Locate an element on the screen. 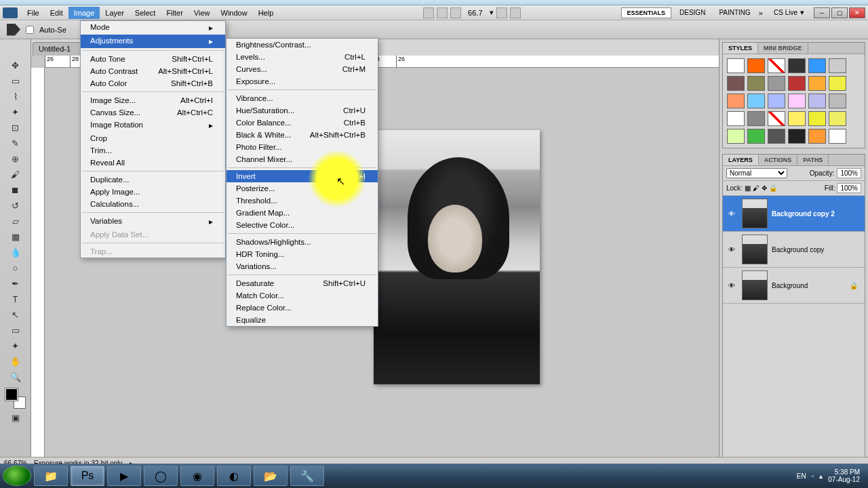  chevron-right-icon: » is located at coordinates (761, 13).